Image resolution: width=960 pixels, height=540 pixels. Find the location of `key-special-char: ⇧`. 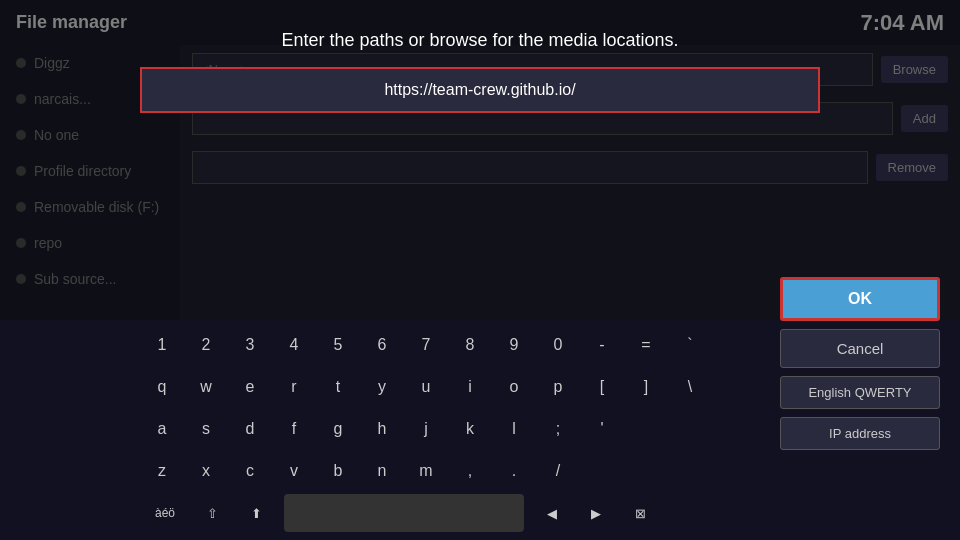

key-special-char: ⇧ is located at coordinates (212, 513).